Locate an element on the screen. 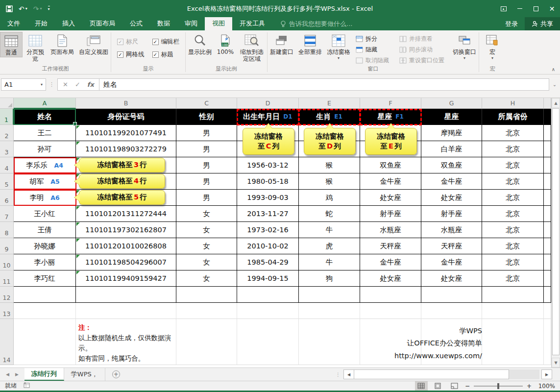  ribbon-tab-页面布局: 页面布局 is located at coordinates (102, 24).